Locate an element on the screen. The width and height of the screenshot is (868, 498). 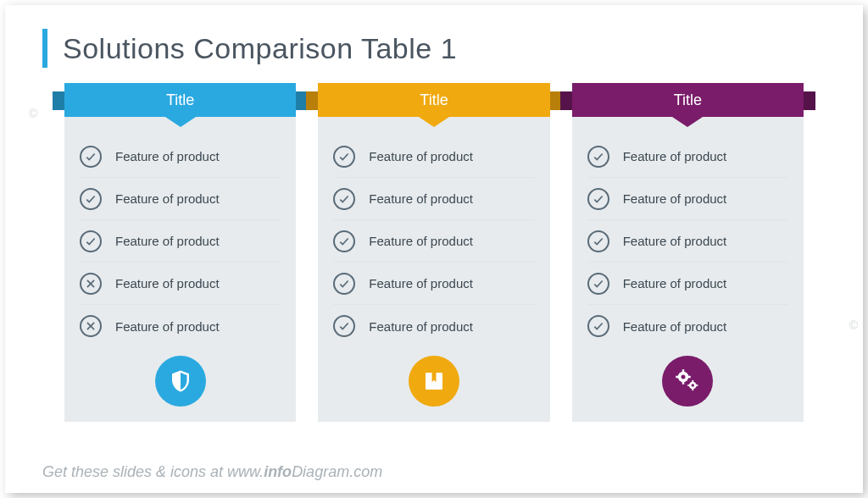
title-row: Solutions Comparison Table 1 is located at coordinates (434, 48).